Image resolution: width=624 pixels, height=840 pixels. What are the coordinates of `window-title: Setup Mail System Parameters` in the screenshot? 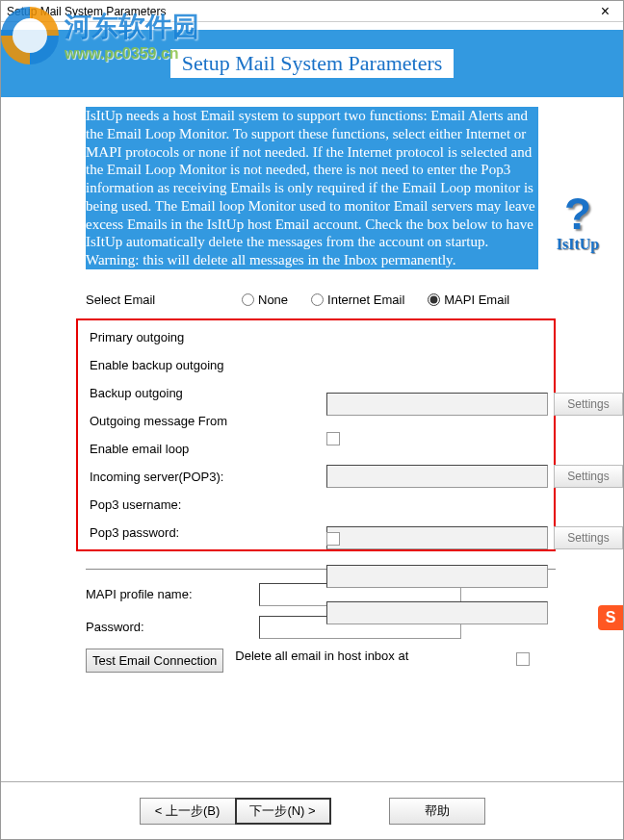 It's located at (87, 12).